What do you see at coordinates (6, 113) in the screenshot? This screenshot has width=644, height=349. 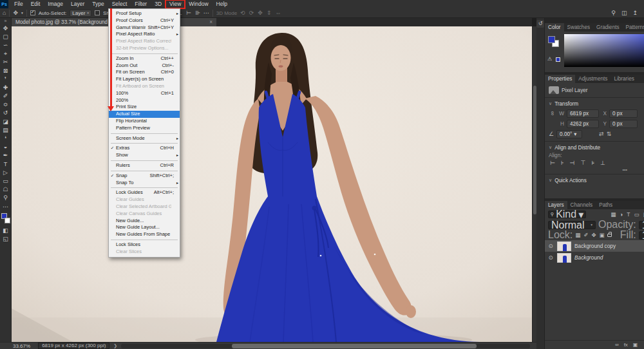 I see `history-brush-tool: ↺` at bounding box center [6, 113].